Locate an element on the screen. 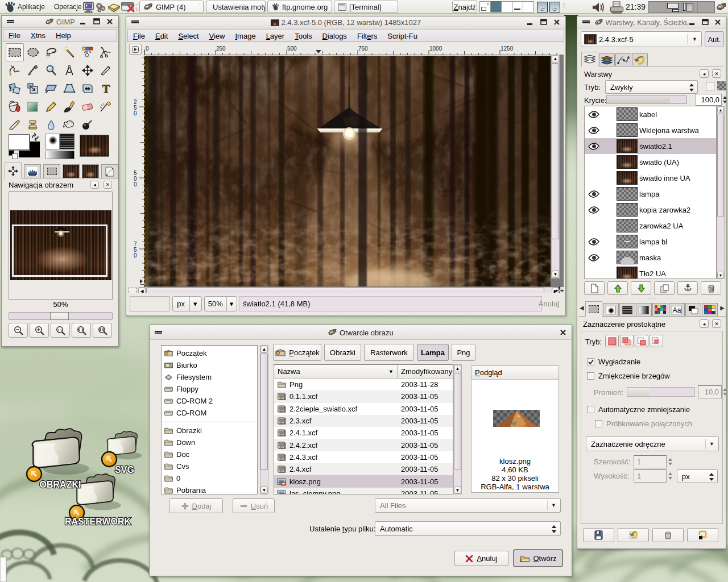  svg-text: OBRAZKI is located at coordinates (60, 484).